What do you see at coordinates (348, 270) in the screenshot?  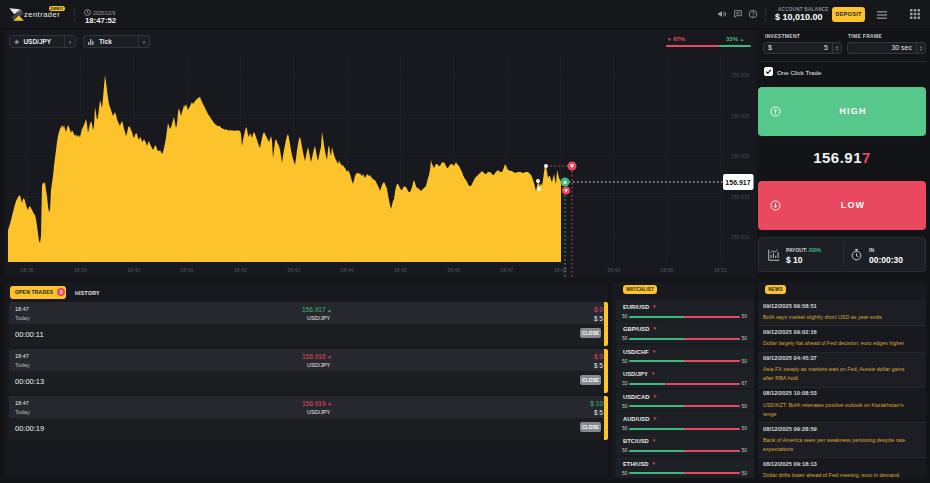 I see `svg-text: 18:44` at bounding box center [348, 270].